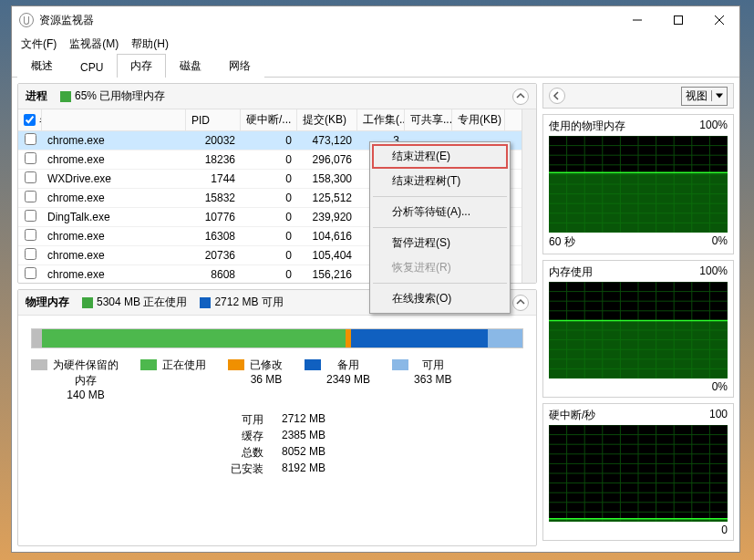  Describe the element at coordinates (529, 196) in the screenshot. I see `scrollbar` at that location.